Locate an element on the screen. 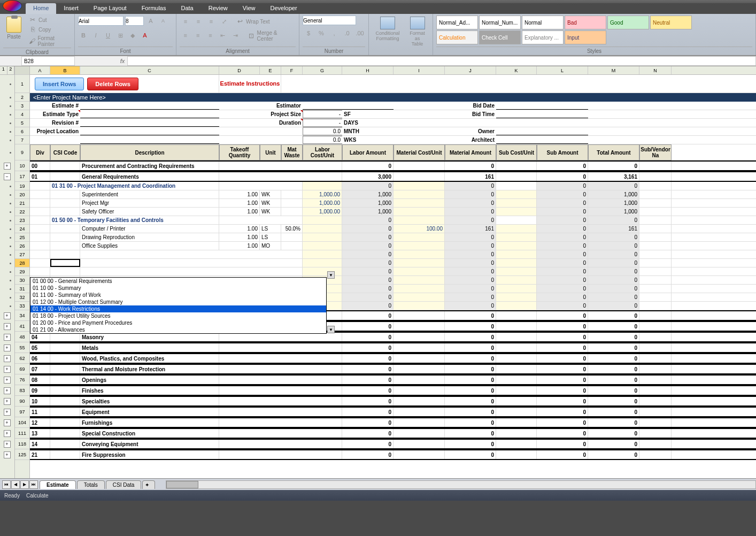  sheet-nav-first: ⏮ is located at coordinates (6, 485).